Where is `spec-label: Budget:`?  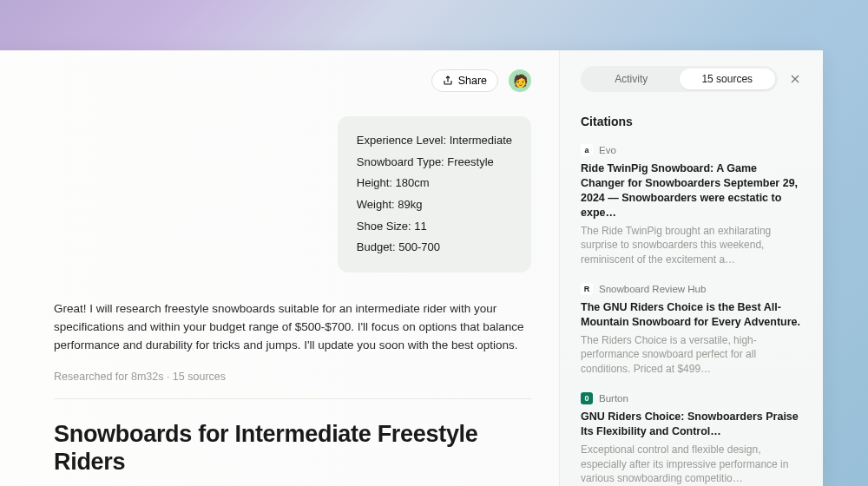 spec-label: Budget: is located at coordinates (378, 246).